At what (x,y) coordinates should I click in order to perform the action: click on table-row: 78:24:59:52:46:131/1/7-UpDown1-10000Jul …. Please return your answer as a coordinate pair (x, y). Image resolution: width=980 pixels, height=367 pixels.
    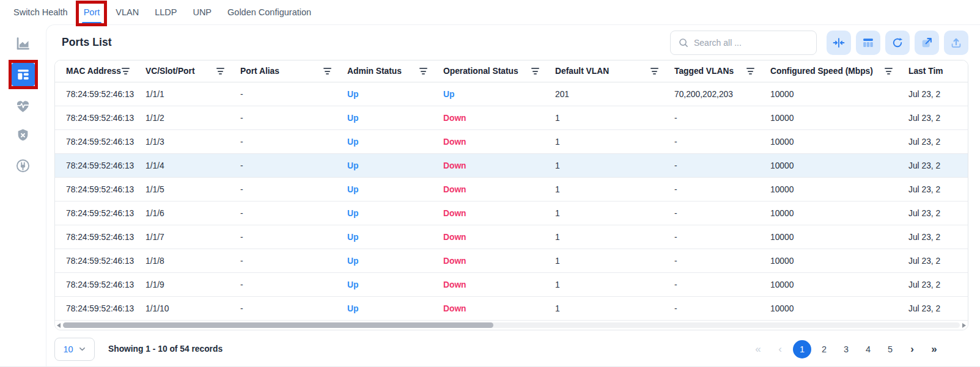
    Looking at the image, I should click on (511, 237).